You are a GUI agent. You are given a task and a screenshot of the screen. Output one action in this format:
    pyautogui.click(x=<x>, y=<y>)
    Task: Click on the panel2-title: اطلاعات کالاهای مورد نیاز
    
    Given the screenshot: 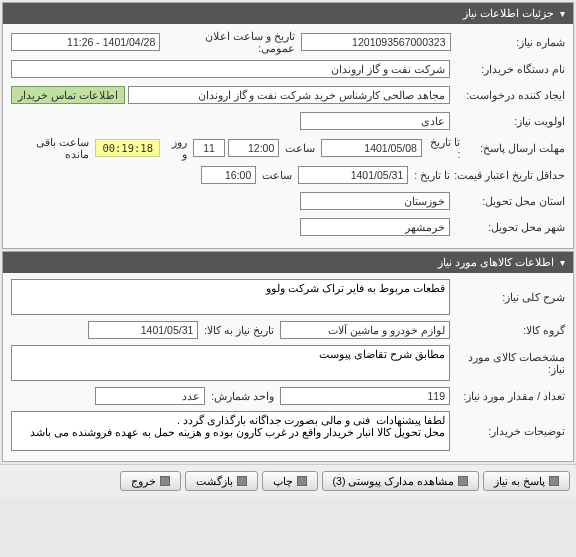 What is the action you would take?
    pyautogui.click(x=496, y=262)
    